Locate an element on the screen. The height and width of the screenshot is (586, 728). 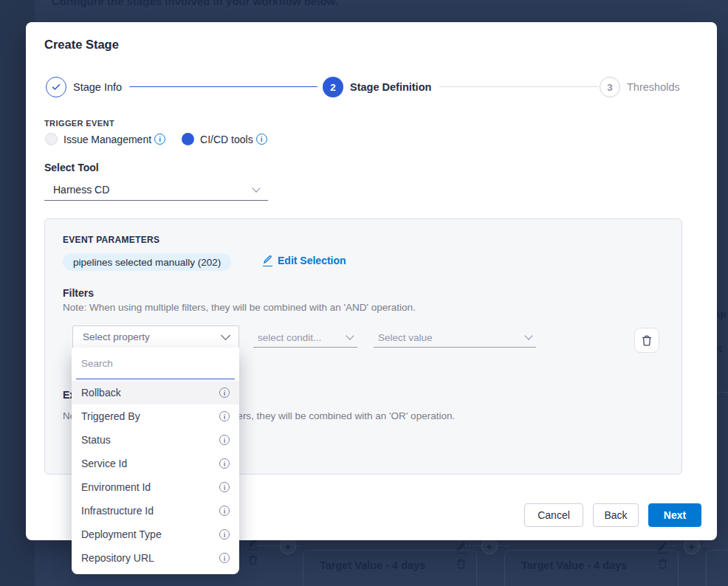
dropdown-item-service-id: Service Id is located at coordinates (155, 463).